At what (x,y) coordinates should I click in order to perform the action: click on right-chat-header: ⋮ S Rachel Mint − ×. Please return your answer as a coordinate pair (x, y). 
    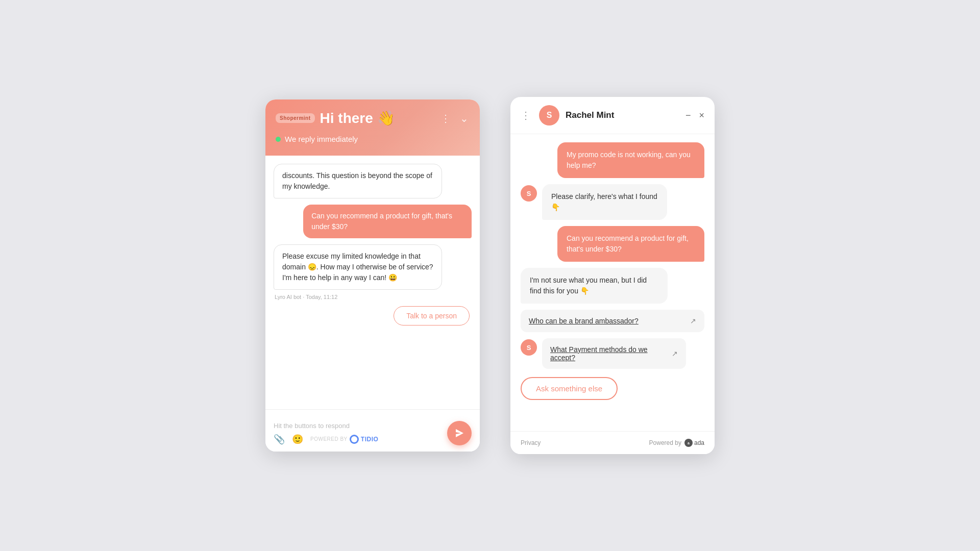
    Looking at the image, I should click on (612, 115).